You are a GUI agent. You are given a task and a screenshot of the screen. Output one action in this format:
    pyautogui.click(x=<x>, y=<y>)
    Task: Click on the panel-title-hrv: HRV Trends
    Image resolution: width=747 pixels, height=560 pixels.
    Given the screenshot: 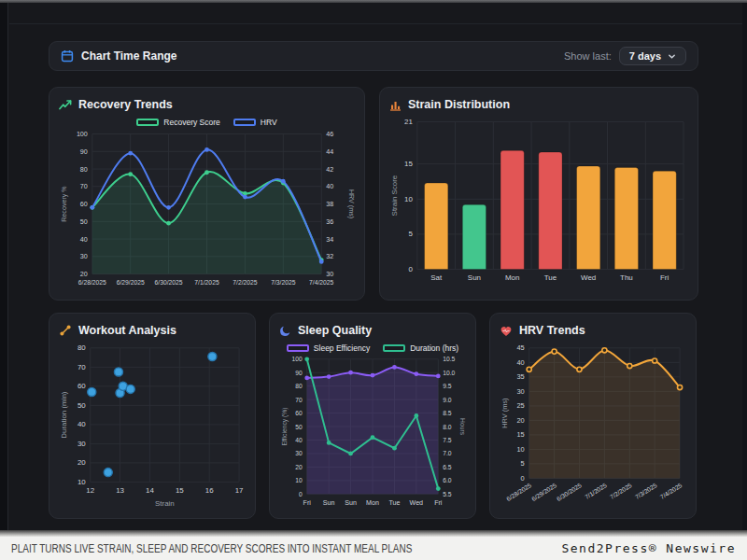 What is the action you would take?
    pyautogui.click(x=553, y=330)
    